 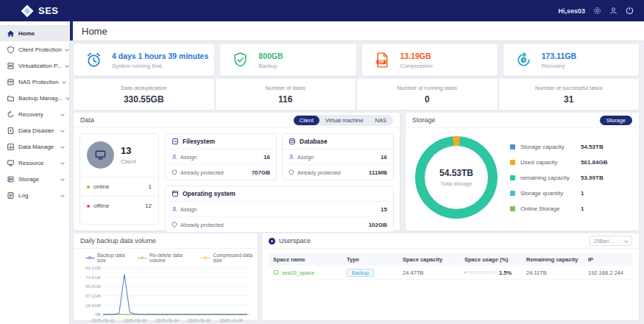 I want to click on sidebar-item-home: Home, so click(x=35, y=33).